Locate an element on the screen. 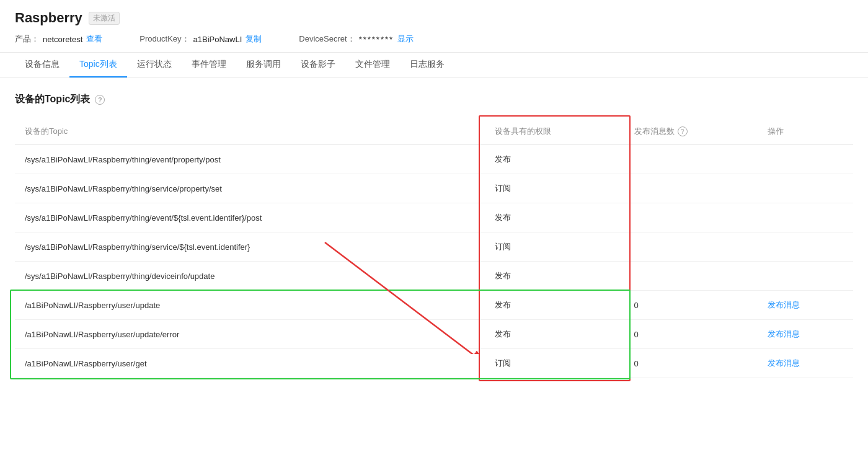  title-row: Raspberry 未激活 is located at coordinates (434, 18).